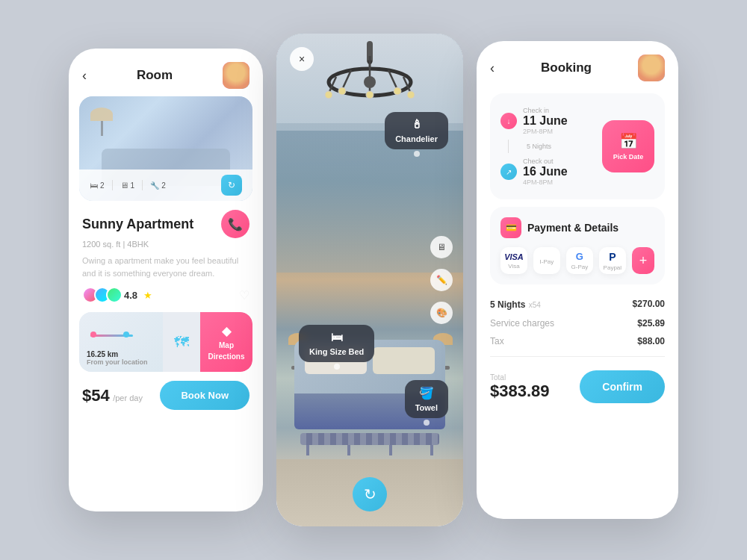 Image resolution: width=747 pixels, height=560 pixels. I want to click on ar-label-towel: 🪣 Towel, so click(427, 399).